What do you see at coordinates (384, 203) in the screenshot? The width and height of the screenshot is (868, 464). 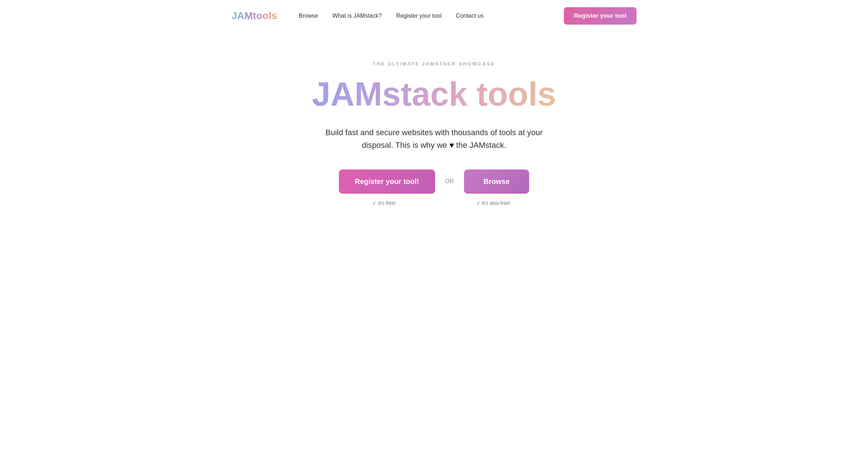 I see `free-primary-label: ✓ It's free!` at bounding box center [384, 203].